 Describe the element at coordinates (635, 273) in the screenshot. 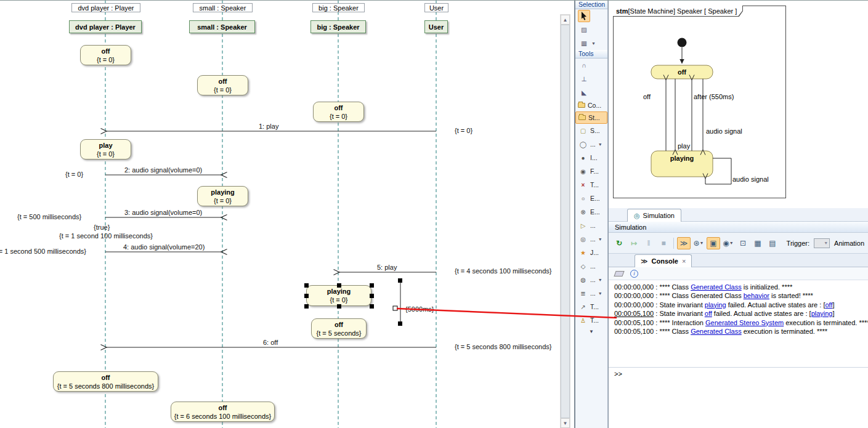

I see `info-icon: i` at that location.